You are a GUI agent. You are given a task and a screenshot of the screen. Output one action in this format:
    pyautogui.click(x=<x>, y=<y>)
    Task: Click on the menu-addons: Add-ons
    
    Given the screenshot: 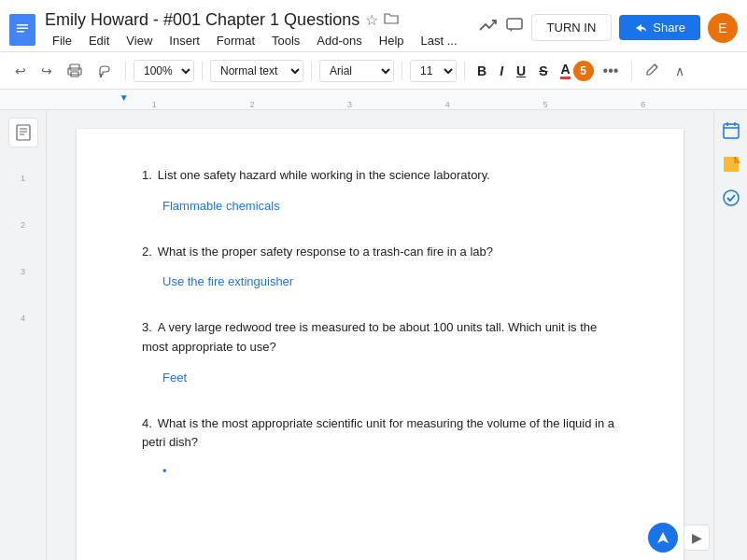 What is the action you would take?
    pyautogui.click(x=339, y=41)
    